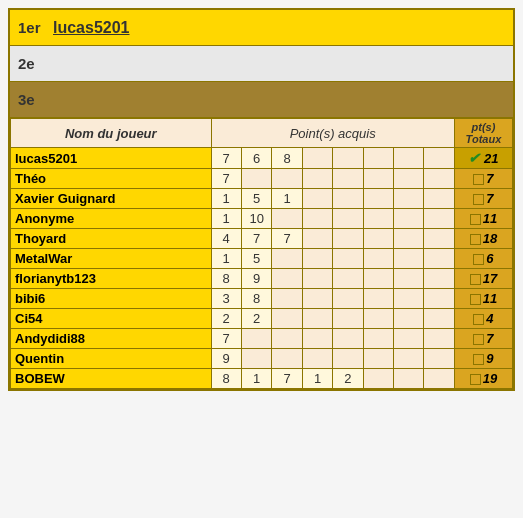 The width and height of the screenshot is (523, 518). I want to click on table-row: MetalWar156, so click(262, 259).